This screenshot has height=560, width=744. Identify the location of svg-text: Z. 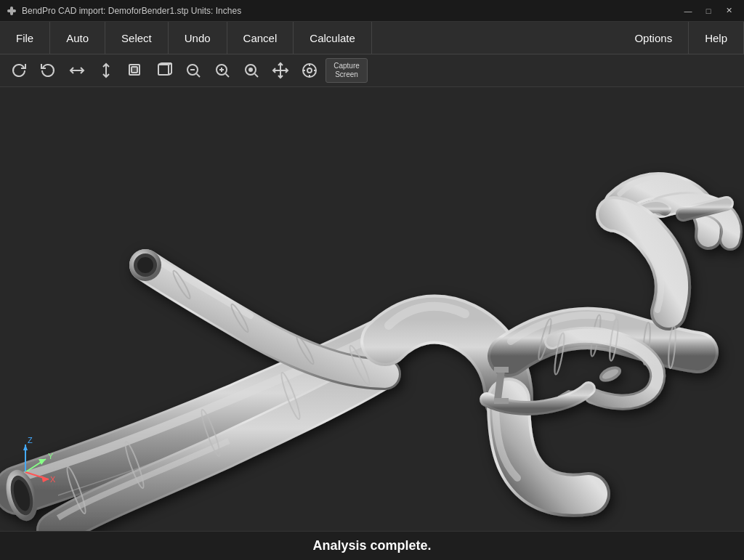
(31, 440).